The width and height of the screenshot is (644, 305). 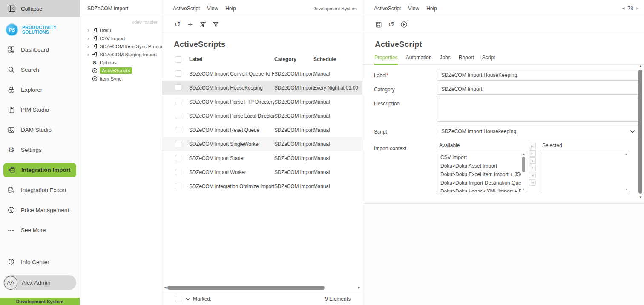 I want to click on tree-item-activescripts: ActiveScripts, so click(x=121, y=71).